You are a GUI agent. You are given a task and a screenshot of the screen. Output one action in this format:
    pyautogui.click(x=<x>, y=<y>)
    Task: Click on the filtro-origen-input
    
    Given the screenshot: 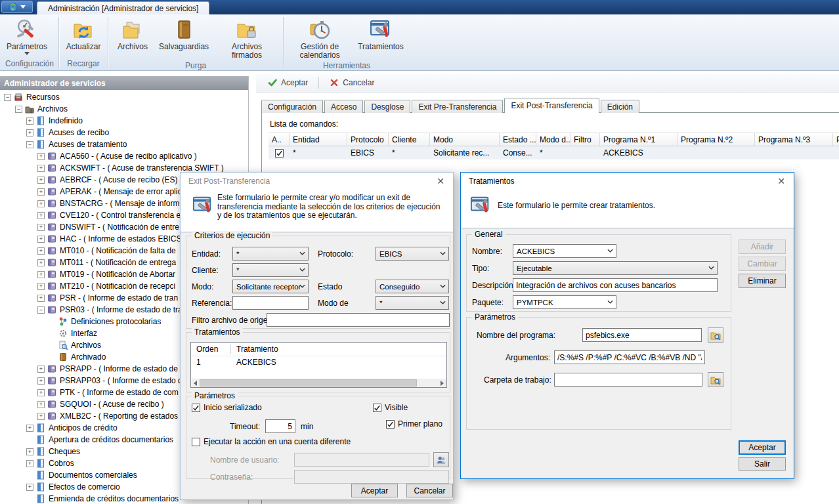 What is the action you would take?
    pyautogui.click(x=358, y=320)
    